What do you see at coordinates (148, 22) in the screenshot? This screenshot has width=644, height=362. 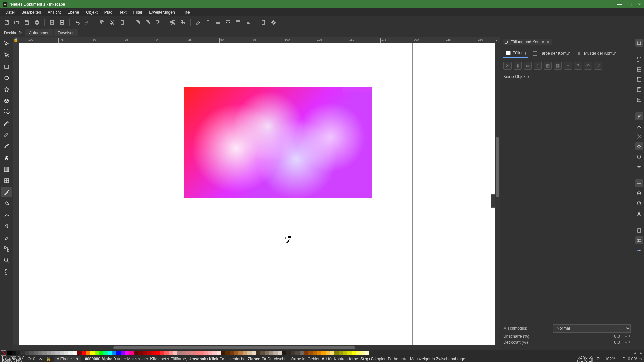 I see `clone-button` at bounding box center [148, 22].